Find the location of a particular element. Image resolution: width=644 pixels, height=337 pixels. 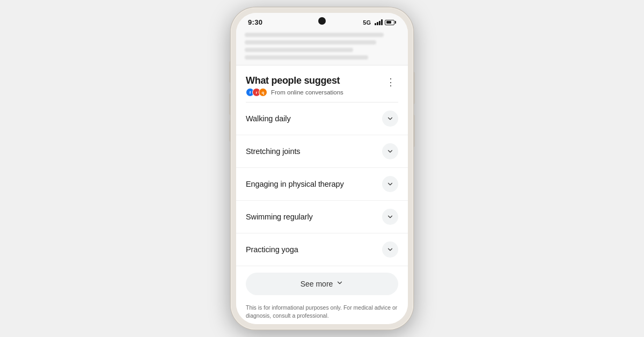

suggestion-item-yoga: Practicing yoga is located at coordinates (322, 250).